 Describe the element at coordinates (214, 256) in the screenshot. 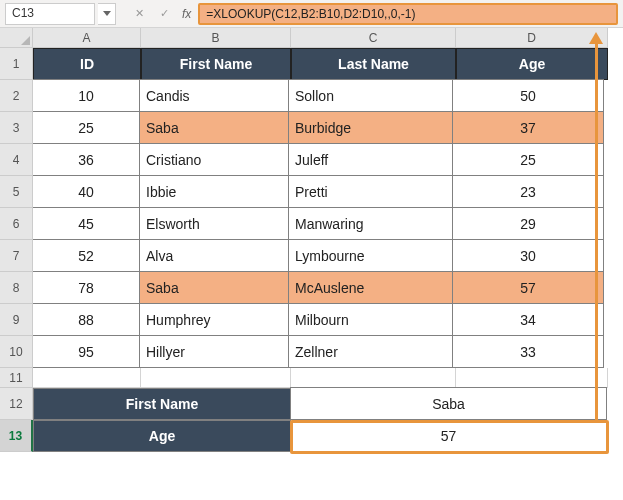

I see `cell-first: Alva` at that location.